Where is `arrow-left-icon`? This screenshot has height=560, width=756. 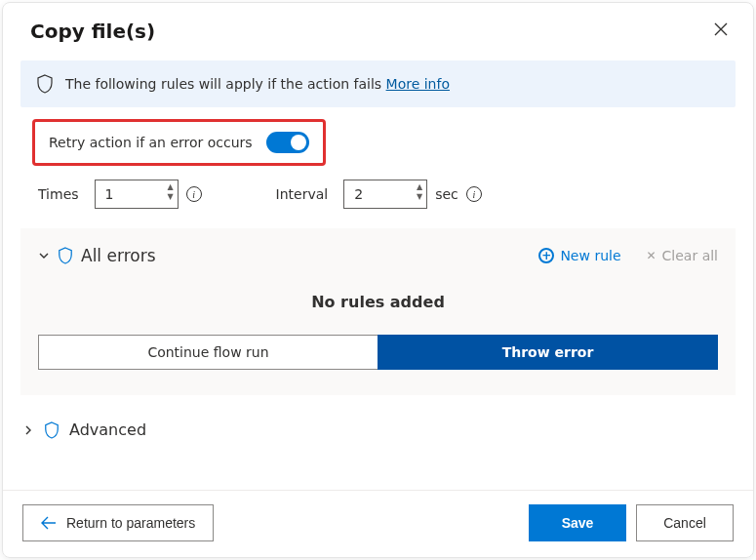
arrow-left-icon is located at coordinates (49, 523).